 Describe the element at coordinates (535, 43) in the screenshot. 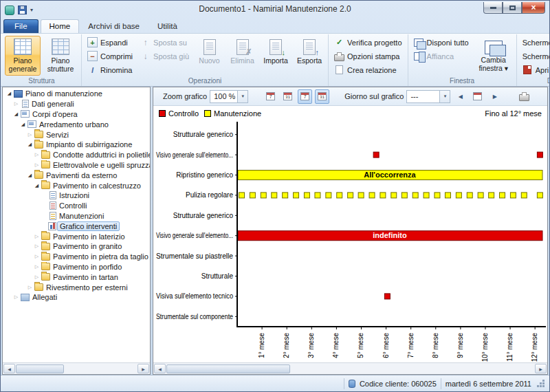

I see `schermo-1024-button: Schermo 1024x768` at that location.